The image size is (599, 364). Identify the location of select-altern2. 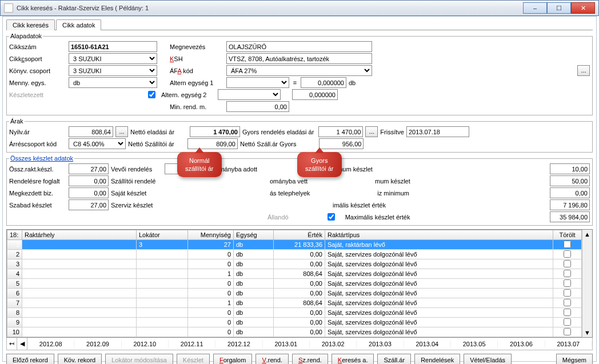
(249, 95).